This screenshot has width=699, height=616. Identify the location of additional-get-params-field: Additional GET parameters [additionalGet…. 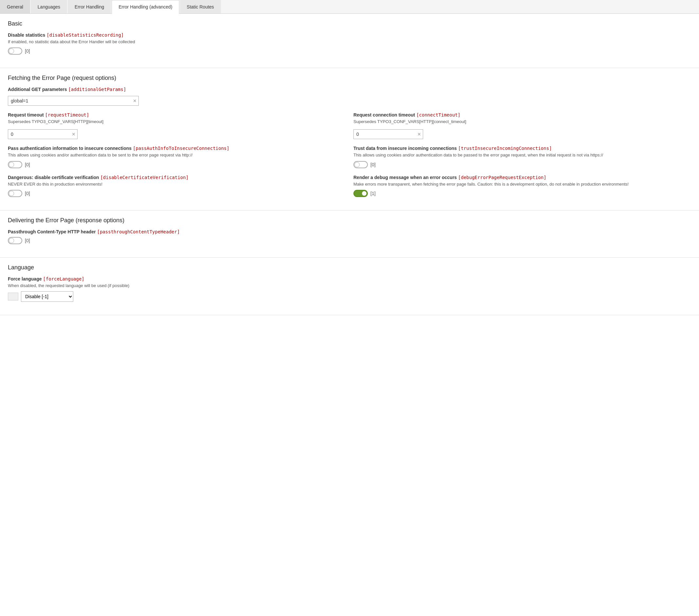
(350, 96).